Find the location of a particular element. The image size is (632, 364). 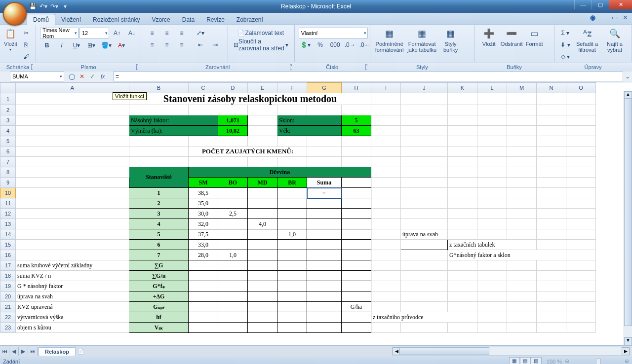

cell-I2 is located at coordinates (386, 110).